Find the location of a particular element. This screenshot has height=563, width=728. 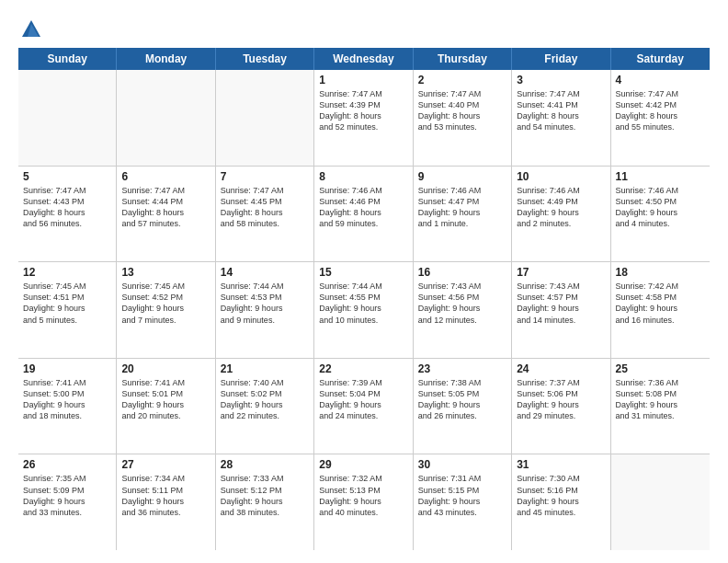

day-number: 15 is located at coordinates (363, 272).